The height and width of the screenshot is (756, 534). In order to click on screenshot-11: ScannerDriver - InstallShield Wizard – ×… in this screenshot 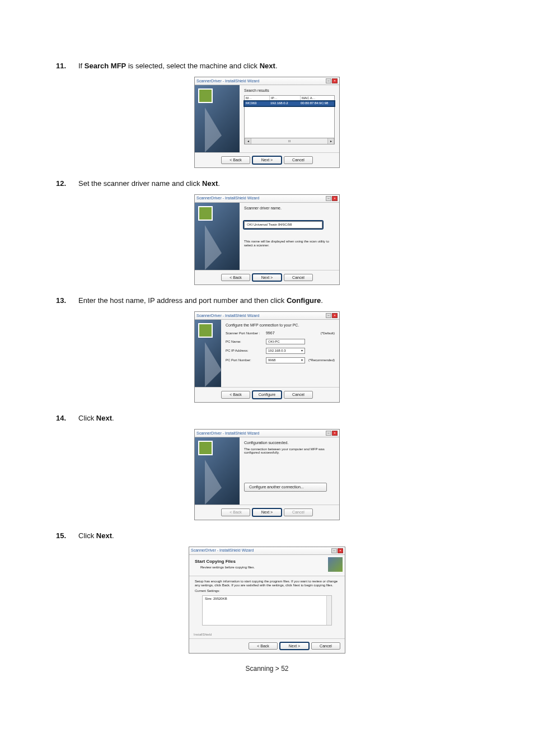, I will do `click(267, 122)`.